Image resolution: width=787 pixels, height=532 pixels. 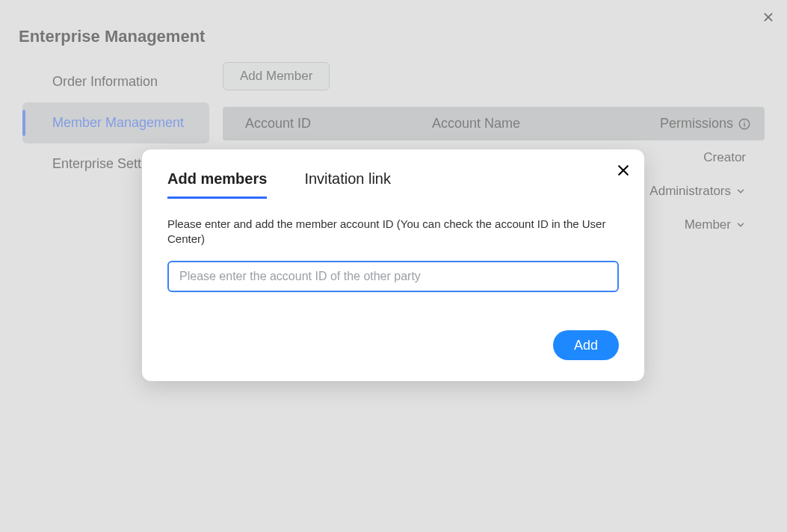 I want to click on modal-footer: Add, so click(x=586, y=345).